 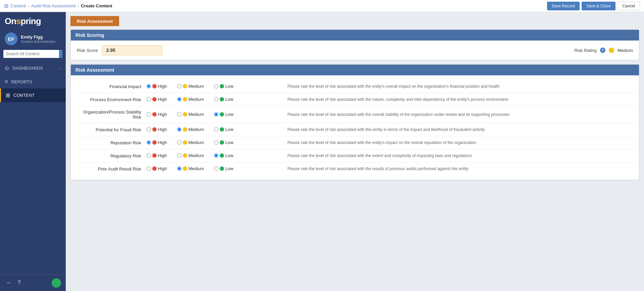 What do you see at coordinates (33, 54) in the screenshot?
I see `search-bar: 🔍` at bounding box center [33, 54].